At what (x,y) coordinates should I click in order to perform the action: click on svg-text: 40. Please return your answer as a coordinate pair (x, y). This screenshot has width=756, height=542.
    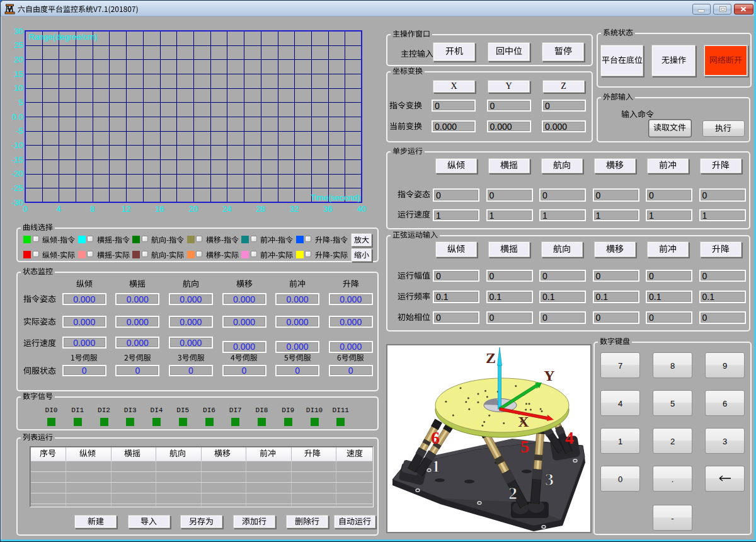
    Looking at the image, I should click on (362, 209).